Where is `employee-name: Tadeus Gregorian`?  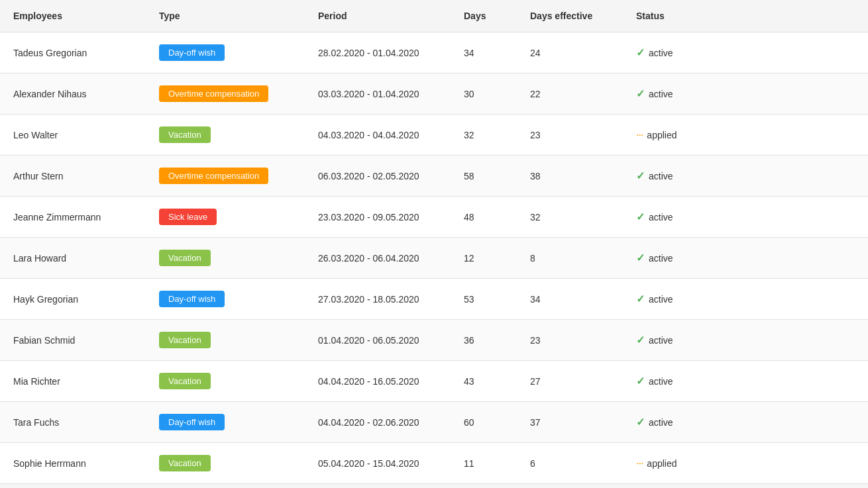
employee-name: Tadeus Gregorian is located at coordinates (73, 53).